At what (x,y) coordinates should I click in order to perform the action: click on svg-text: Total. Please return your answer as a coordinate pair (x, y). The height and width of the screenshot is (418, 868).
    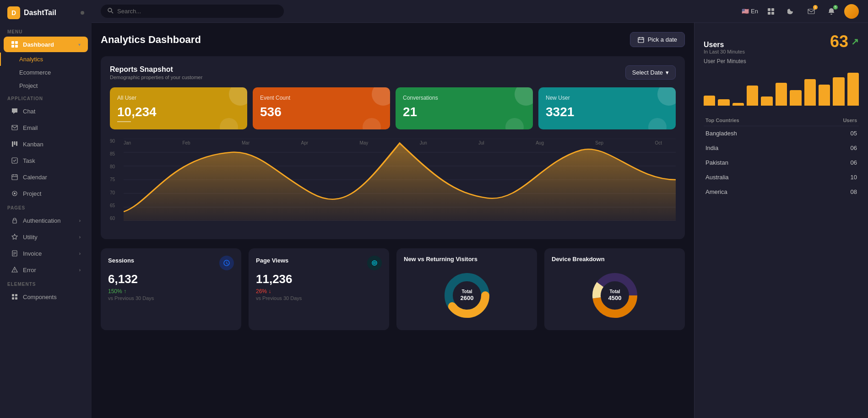
    Looking at the image, I should click on (467, 292).